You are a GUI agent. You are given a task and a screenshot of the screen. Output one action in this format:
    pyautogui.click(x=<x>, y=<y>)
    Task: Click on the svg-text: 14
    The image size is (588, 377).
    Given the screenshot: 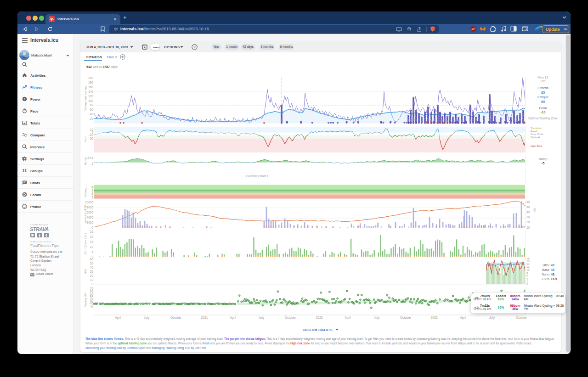 What is the action you would take?
    pyautogui.click(x=528, y=264)
    